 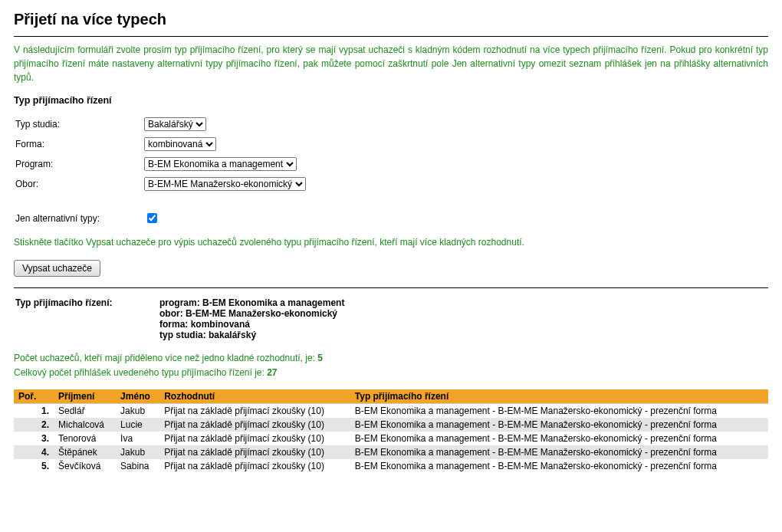 What do you see at coordinates (34, 438) in the screenshot?
I see `cell-por: 3.` at bounding box center [34, 438].